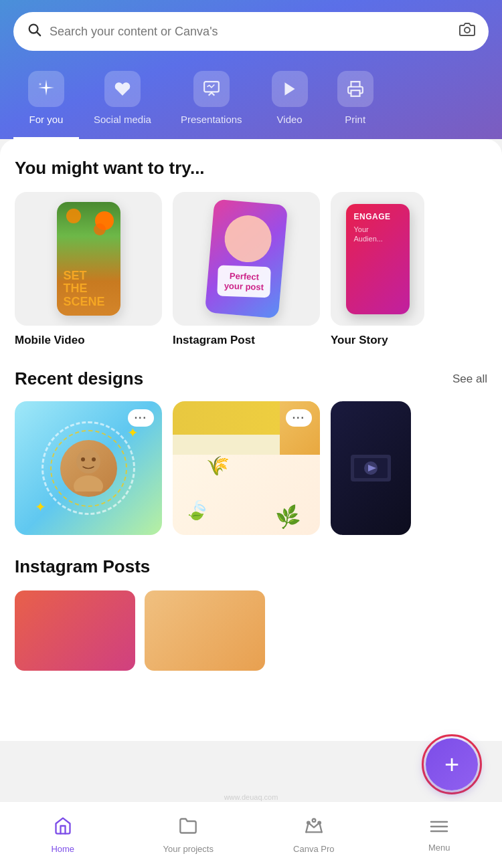 This screenshot has height=868, width=502. I want to click on tab-print-label: Print, so click(355, 119).